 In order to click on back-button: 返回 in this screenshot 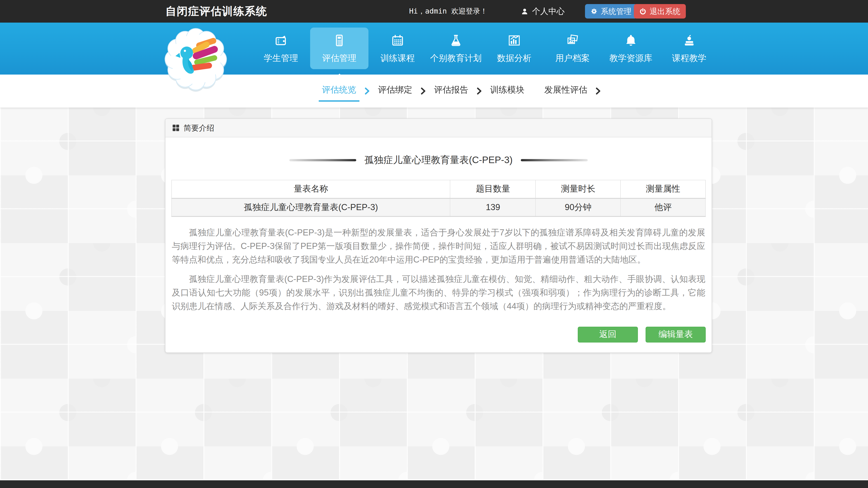, I will do `click(608, 334)`.